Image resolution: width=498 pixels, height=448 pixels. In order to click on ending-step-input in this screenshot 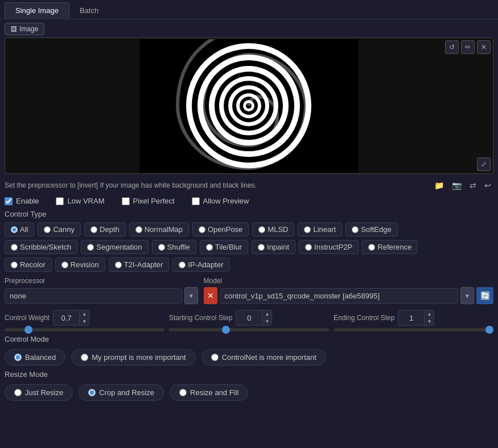, I will do `click(411, 318)`.